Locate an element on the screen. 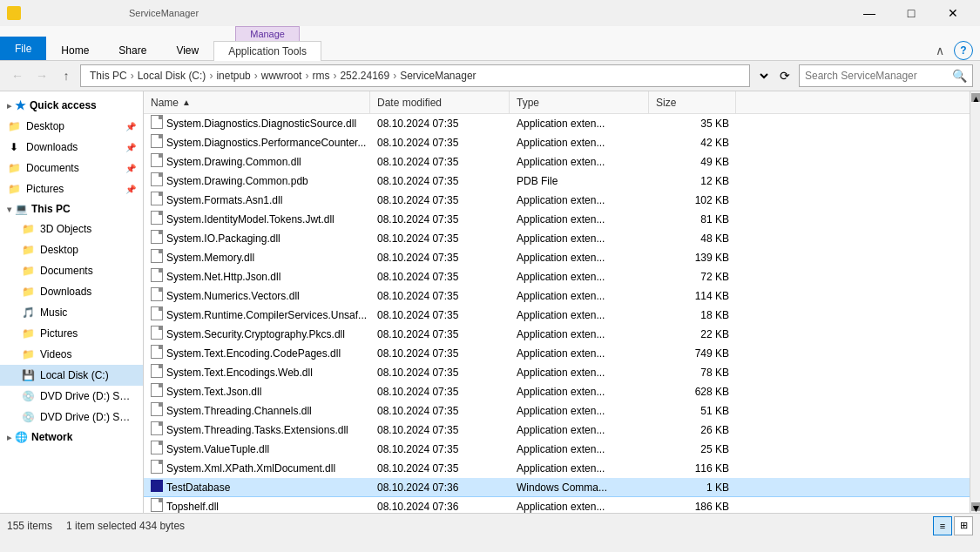  file-row: Topshelf.dll 08.10.2024 07:36 Applicatio… is located at coordinates (557, 505).